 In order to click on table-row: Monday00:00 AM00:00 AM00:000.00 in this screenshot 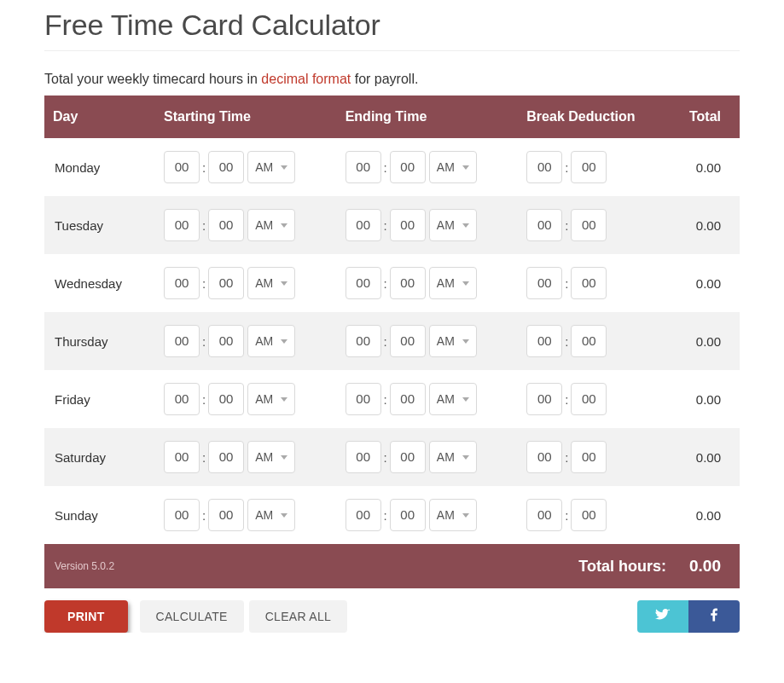, I will do `click(392, 167)`.